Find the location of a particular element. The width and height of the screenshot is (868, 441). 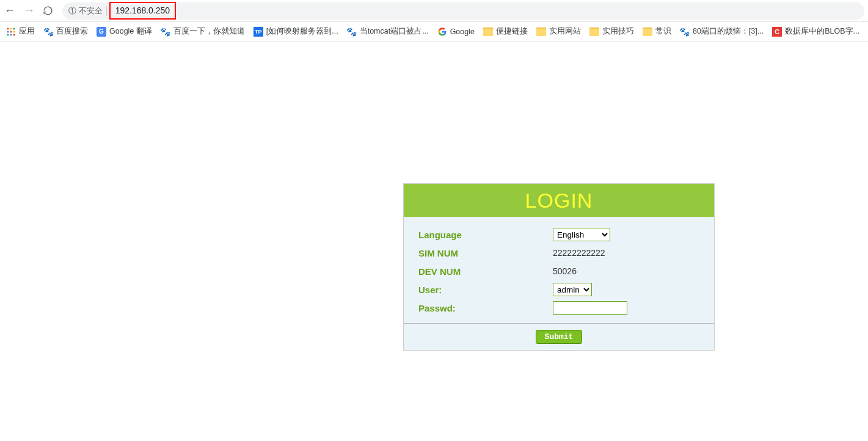

bookmark-label: 数据库中的BLOB字... is located at coordinates (822, 32).